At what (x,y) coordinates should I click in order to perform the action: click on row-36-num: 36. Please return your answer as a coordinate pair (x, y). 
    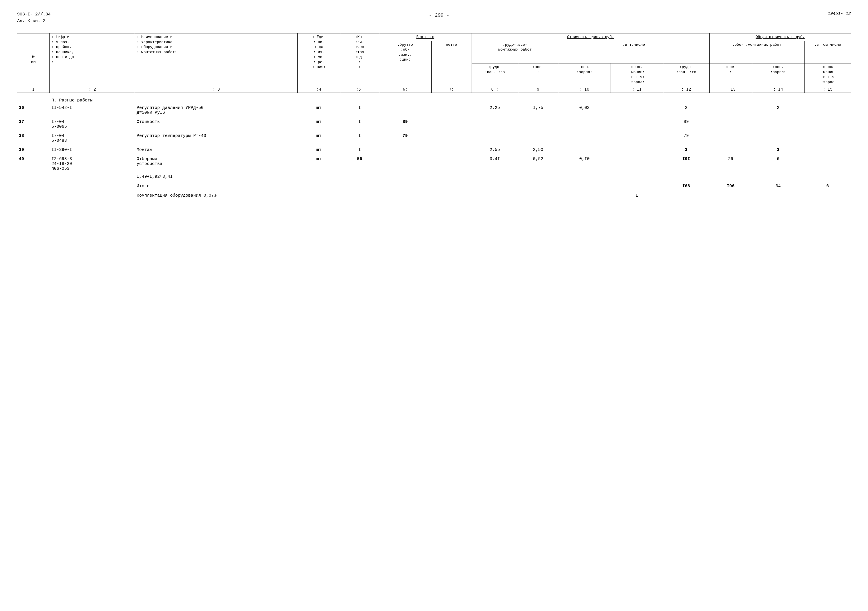
    Looking at the image, I should click on (33, 110).